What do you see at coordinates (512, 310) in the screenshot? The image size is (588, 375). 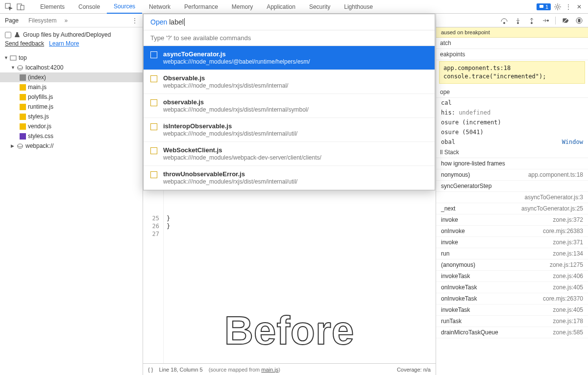 I see `stack-frame: invokeTaskzone.js:405` at bounding box center [512, 310].